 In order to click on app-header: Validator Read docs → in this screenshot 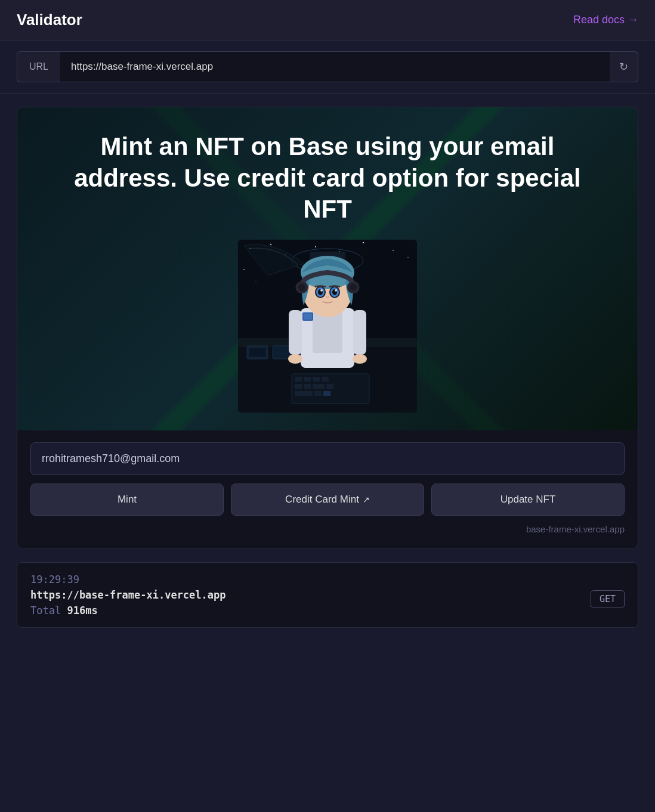, I will do `click(328, 20)`.